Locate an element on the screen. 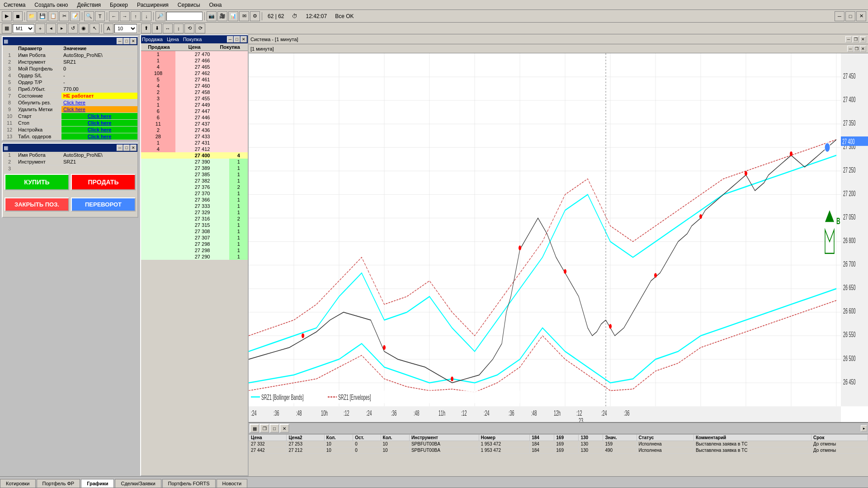 The width and height of the screenshot is (868, 488). ob-header-buy: Покупка is located at coordinates (230, 47).